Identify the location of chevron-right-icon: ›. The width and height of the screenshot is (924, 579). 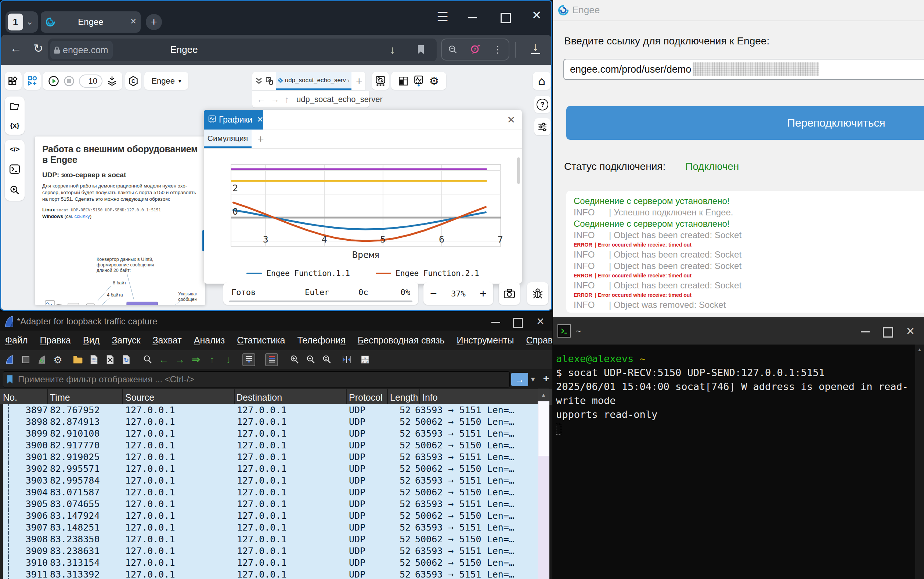
(348, 80).